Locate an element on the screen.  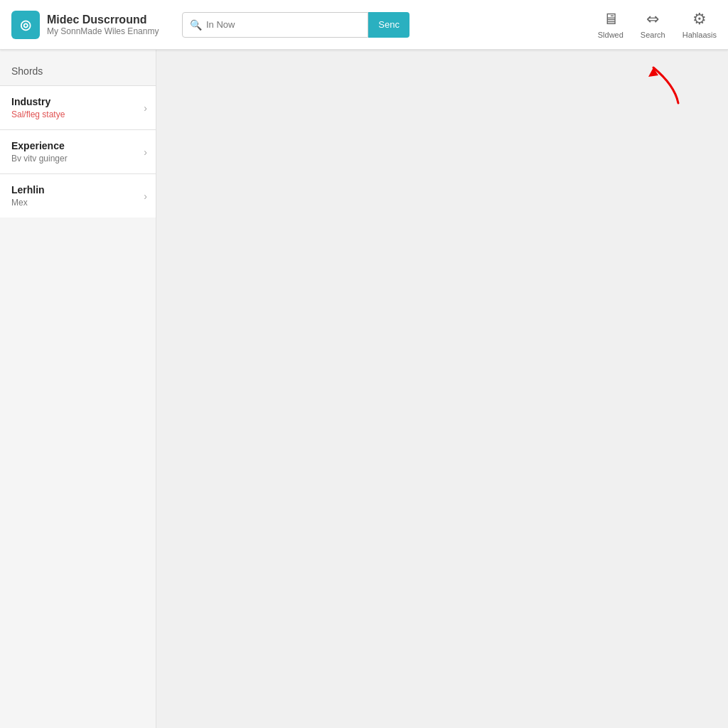
filter-item-experience: Experience Bv vitv guinger › is located at coordinates (78, 151).